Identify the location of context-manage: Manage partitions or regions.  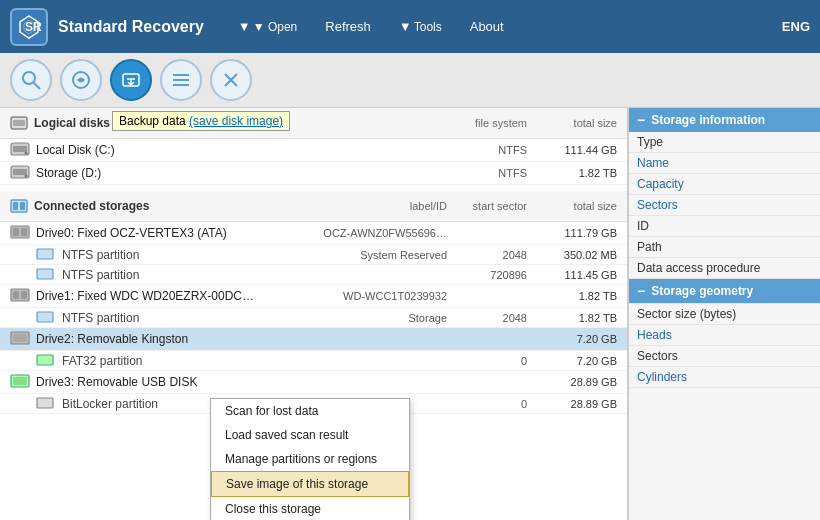
(310, 459).